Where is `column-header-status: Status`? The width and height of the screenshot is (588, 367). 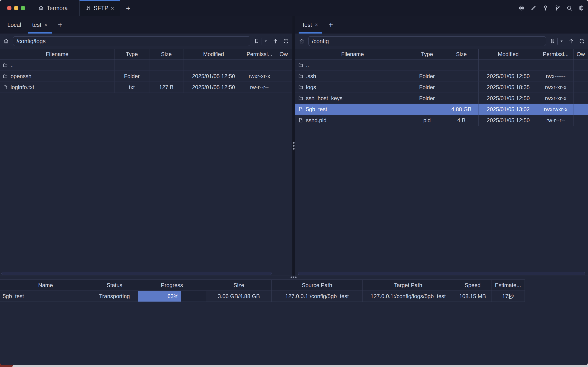
column-header-status: Status is located at coordinates (115, 285).